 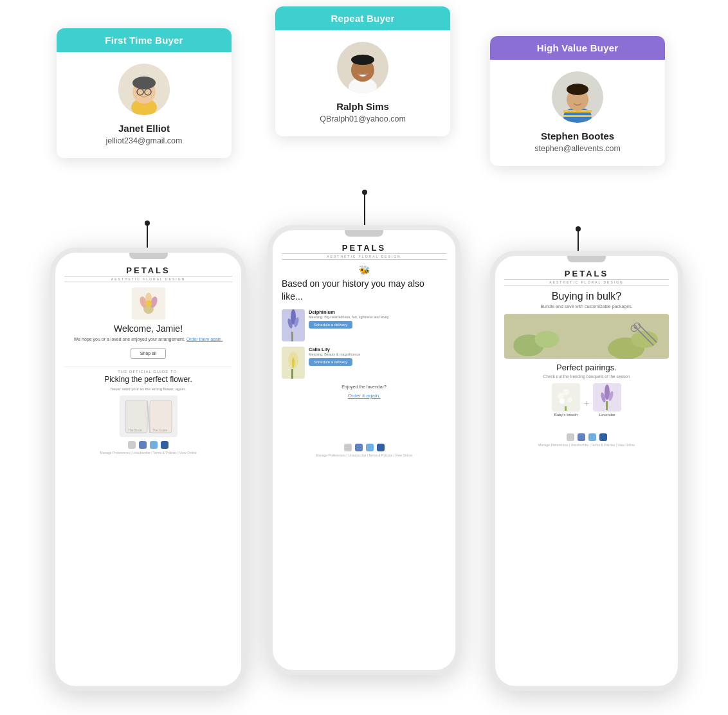 What do you see at coordinates (143, 445) in the screenshot?
I see `facebook-icon` at bounding box center [143, 445].